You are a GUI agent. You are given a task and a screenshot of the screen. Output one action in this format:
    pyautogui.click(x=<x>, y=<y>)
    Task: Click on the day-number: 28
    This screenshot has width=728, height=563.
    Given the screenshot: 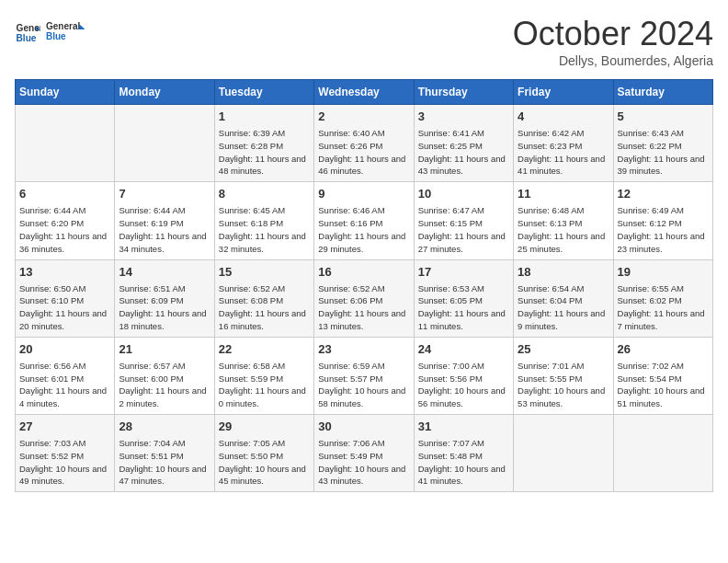 What is the action you would take?
    pyautogui.click(x=164, y=427)
    